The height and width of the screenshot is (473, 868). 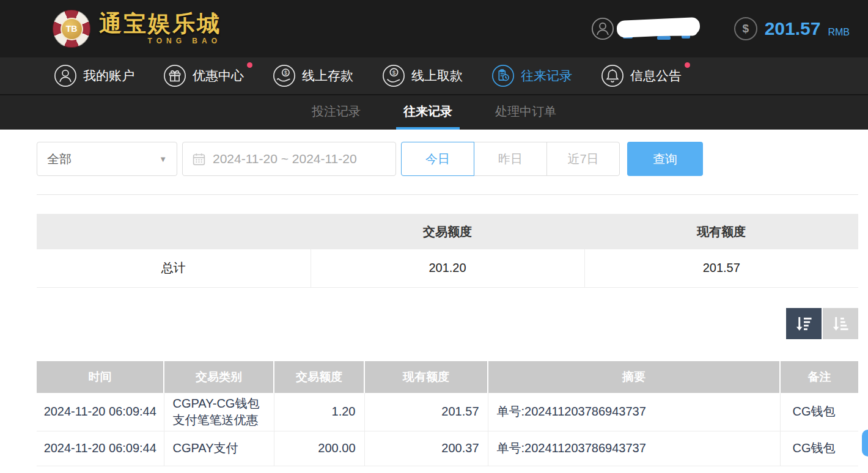 I want to click on hand-dollar-icon: $, so click(x=394, y=76).